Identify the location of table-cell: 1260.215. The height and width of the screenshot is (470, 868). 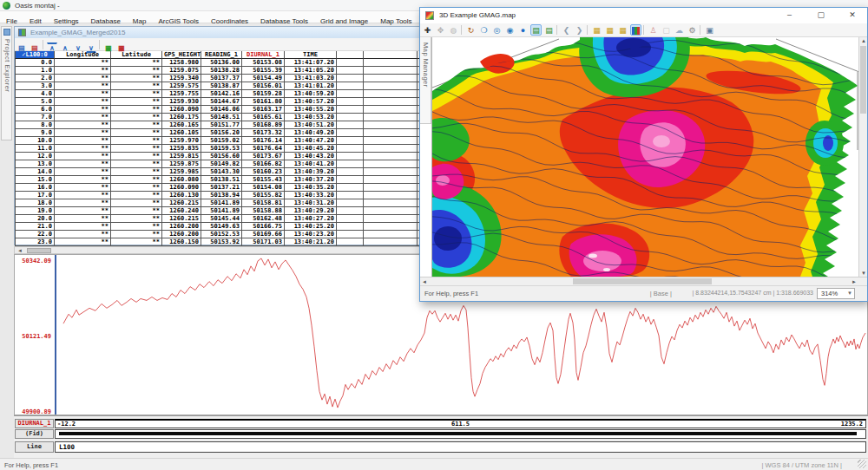
(182, 203).